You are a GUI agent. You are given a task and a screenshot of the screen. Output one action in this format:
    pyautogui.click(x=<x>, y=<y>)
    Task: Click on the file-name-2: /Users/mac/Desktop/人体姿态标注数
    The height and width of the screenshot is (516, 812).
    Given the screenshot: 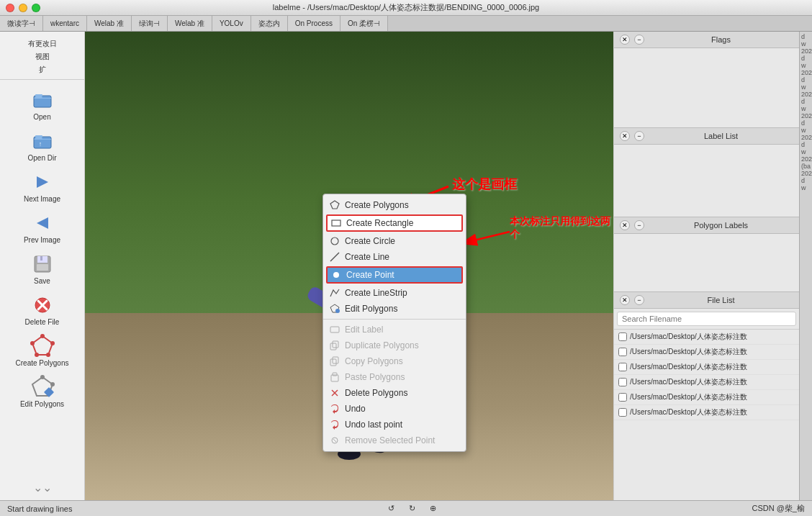 What is the action you would take?
    pyautogui.click(x=713, y=367)
    